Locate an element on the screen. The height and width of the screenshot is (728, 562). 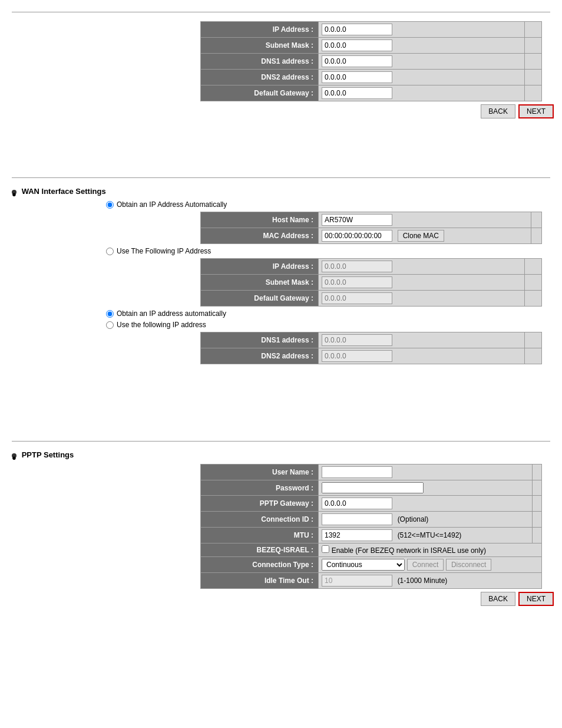
section3-divider is located at coordinates (281, 441).